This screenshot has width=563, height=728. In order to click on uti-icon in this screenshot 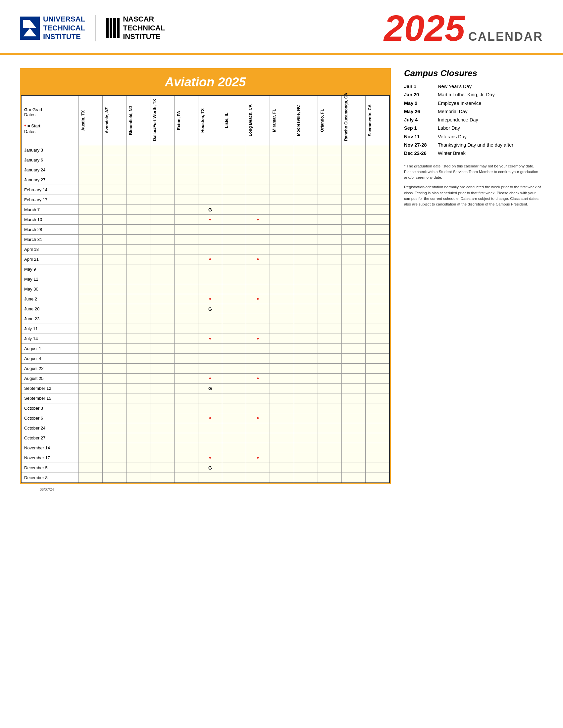, I will do `click(30, 28)`.